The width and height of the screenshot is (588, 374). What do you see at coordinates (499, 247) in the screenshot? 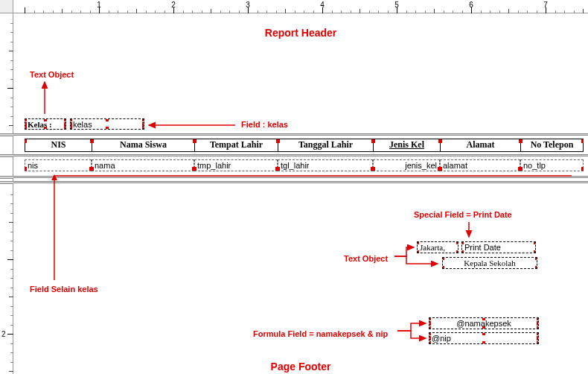
I see `special-field-print-date: Print Date` at bounding box center [499, 247].